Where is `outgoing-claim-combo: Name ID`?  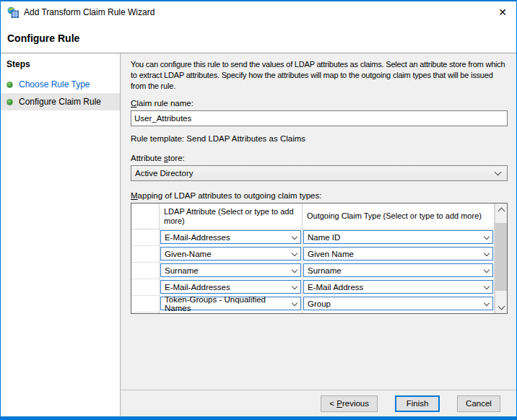
outgoing-claim-combo: Name ID is located at coordinates (399, 237).